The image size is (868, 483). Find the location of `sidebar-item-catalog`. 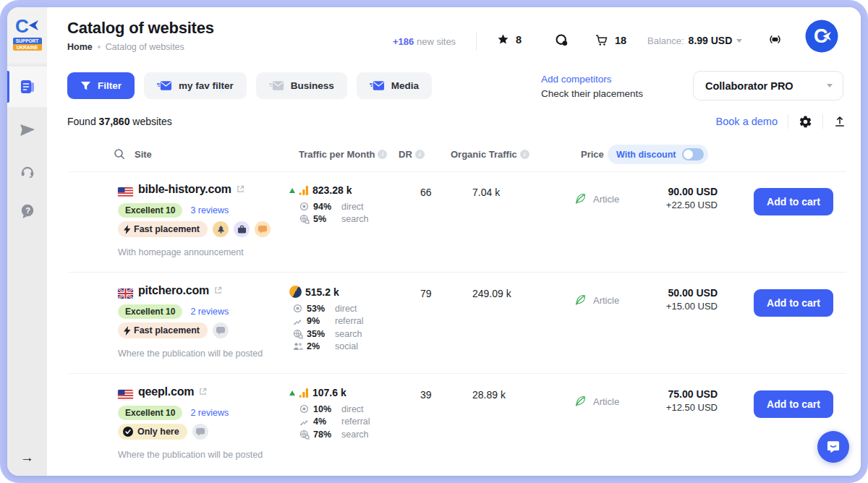

sidebar-item-catalog is located at coordinates (27, 87).